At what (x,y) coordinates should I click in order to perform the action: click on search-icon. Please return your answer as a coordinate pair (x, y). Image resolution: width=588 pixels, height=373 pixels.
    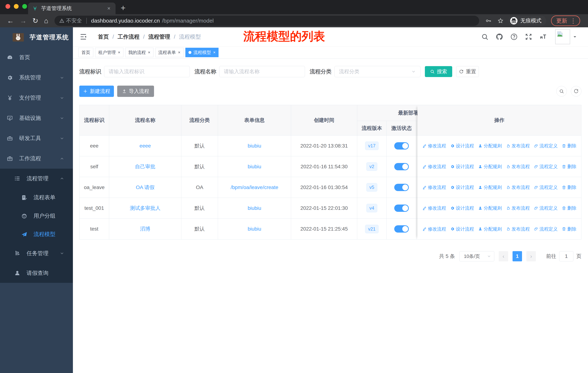
    Looking at the image, I should click on (485, 37).